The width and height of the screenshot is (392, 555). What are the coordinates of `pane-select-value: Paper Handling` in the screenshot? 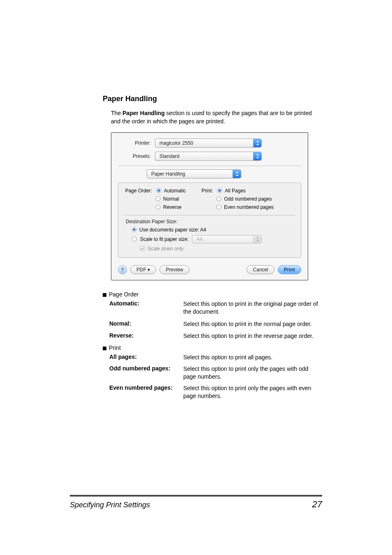 It's located at (190, 174).